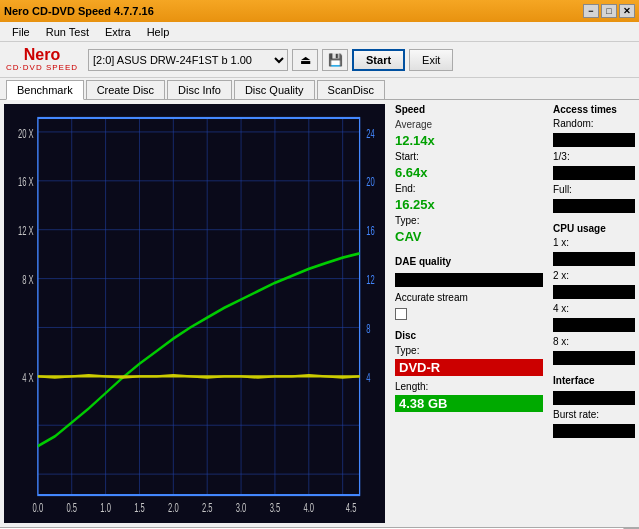 The width and height of the screenshot is (639, 529). Describe the element at coordinates (320, 11) in the screenshot. I see `title-bar: Nero CD-DVD Speed 4.7.7.16 − □ ✕` at that location.